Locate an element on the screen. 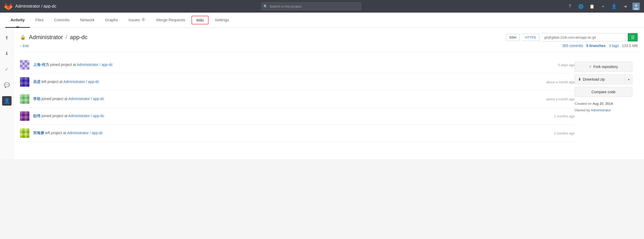  left-sidebar: ⬆ ⬇ ✓ 💬 👤 is located at coordinates (7, 93).